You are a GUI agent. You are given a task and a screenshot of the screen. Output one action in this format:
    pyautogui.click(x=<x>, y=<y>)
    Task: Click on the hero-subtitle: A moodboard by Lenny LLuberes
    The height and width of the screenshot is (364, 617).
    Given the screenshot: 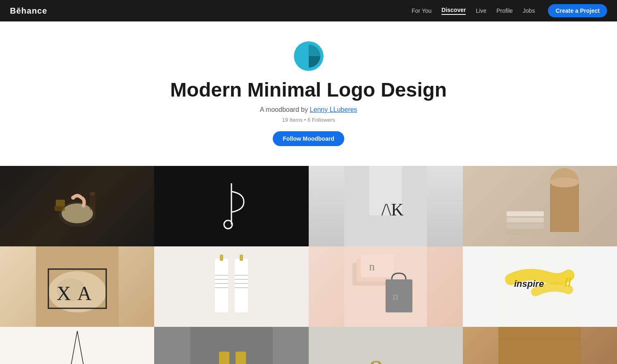 What is the action you would take?
    pyautogui.click(x=308, y=110)
    